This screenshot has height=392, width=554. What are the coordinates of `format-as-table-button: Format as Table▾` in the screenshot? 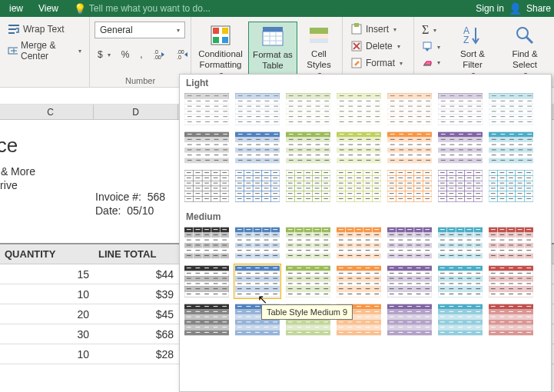 It's located at (273, 51).